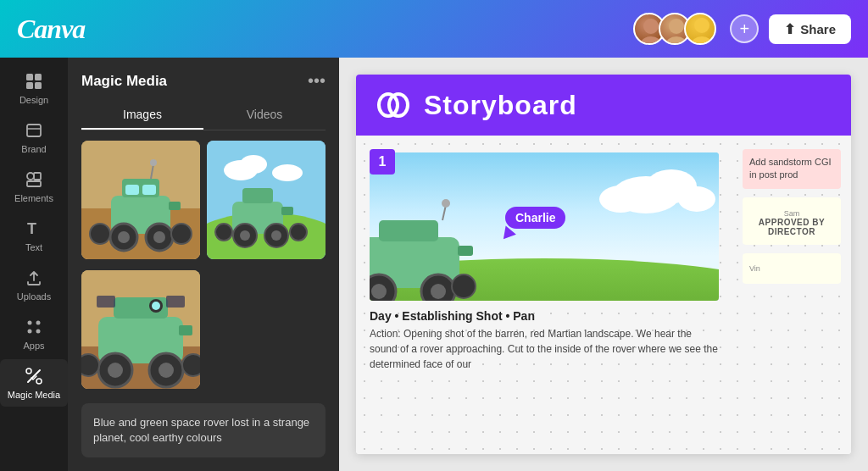  I want to click on sticky-note-3: Vin, so click(792, 269).